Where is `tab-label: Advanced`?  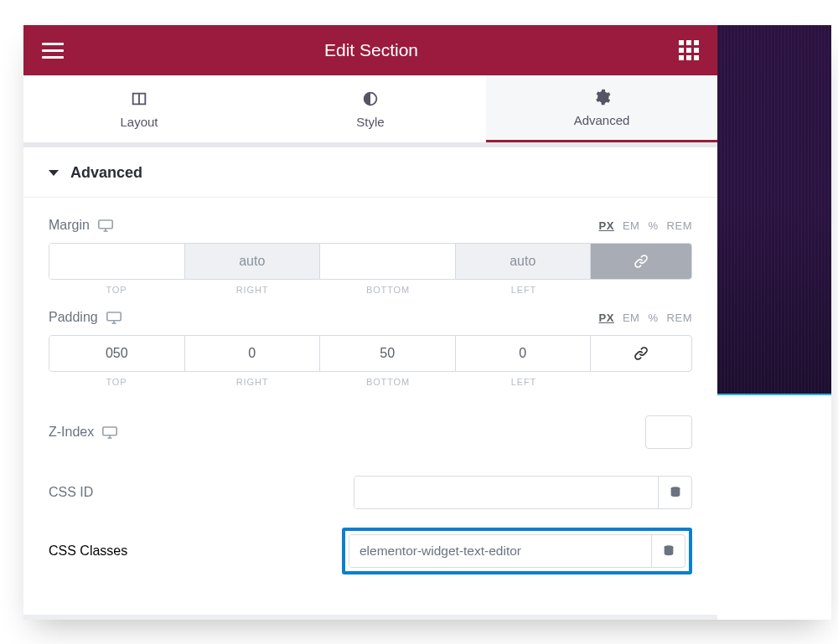
tab-label: Advanced is located at coordinates (602, 121).